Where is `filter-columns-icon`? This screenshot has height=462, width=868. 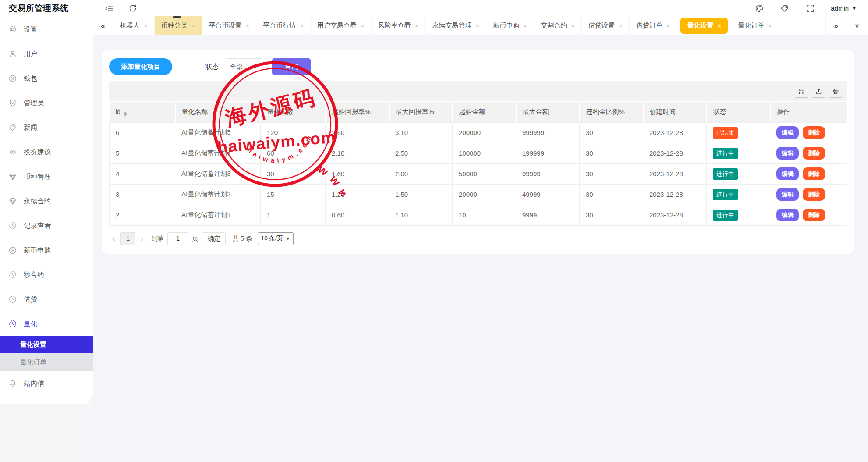 filter-columns-icon is located at coordinates (801, 91).